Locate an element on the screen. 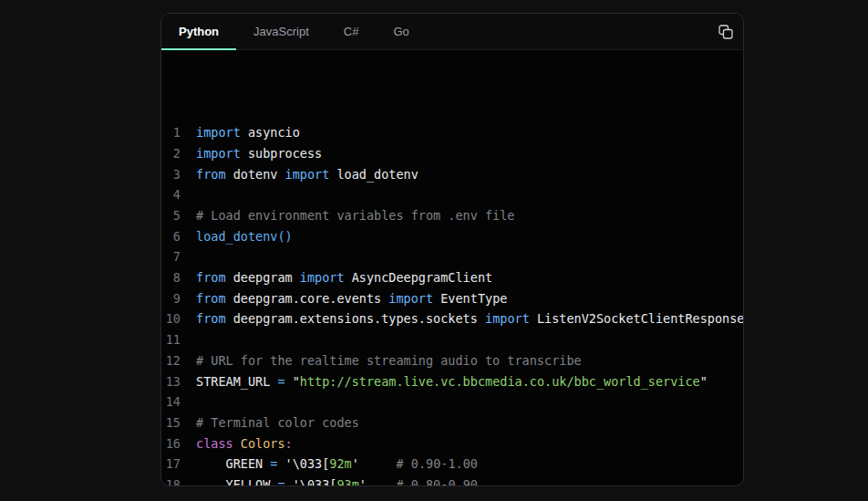  line-number: 18 is located at coordinates (171, 480).